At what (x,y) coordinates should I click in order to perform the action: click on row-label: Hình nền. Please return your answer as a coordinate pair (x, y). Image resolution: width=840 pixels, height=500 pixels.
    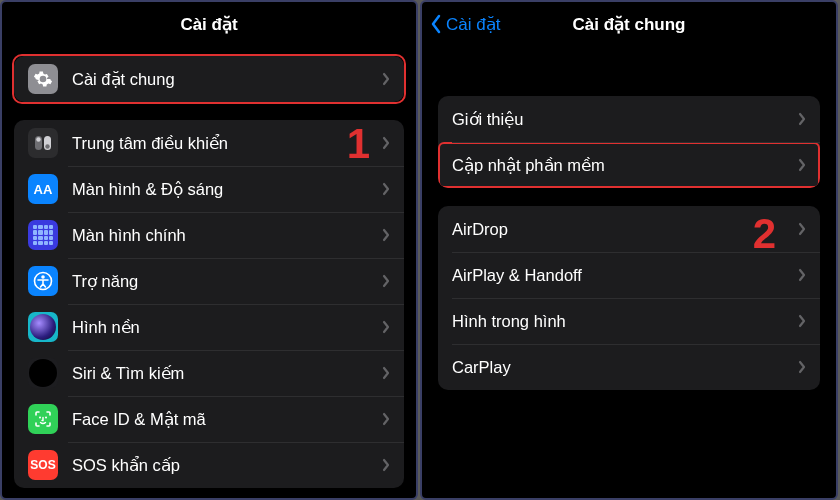
    Looking at the image, I should click on (227, 328).